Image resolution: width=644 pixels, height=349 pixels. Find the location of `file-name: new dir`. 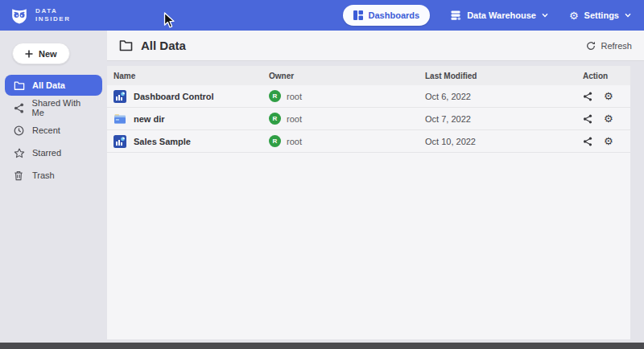

file-name: new dir is located at coordinates (150, 119).